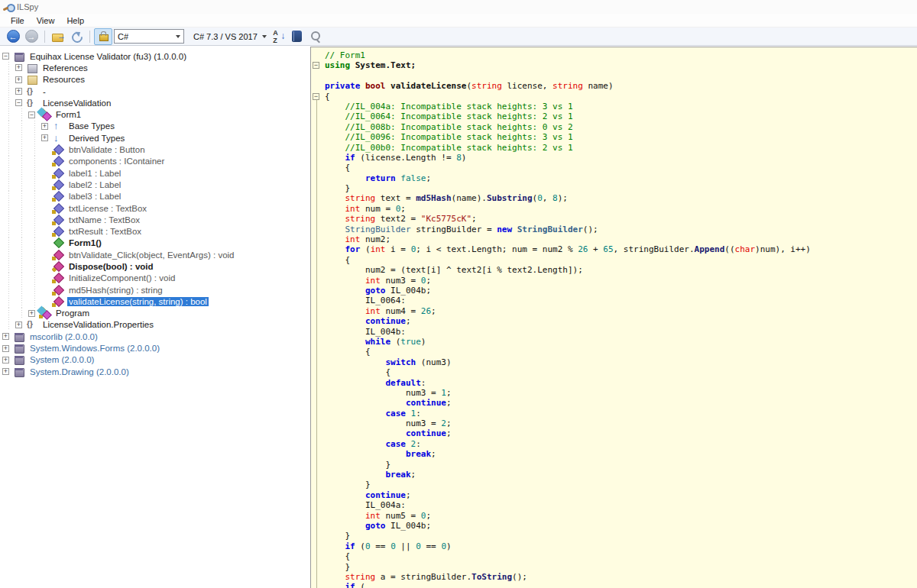  I want to click on language-select: C#, so click(149, 37).